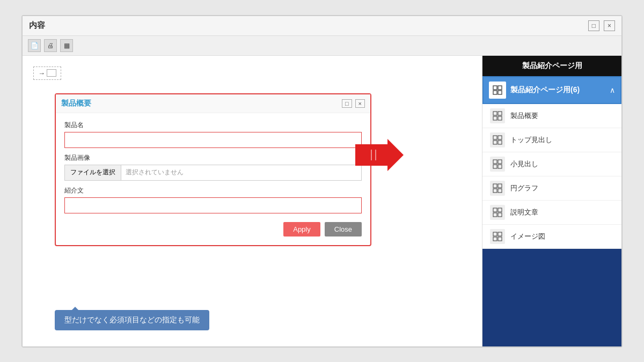 The width and height of the screenshot is (644, 362). What do you see at coordinates (360, 104) in the screenshot?
I see `inner-close-button: ×` at bounding box center [360, 104].